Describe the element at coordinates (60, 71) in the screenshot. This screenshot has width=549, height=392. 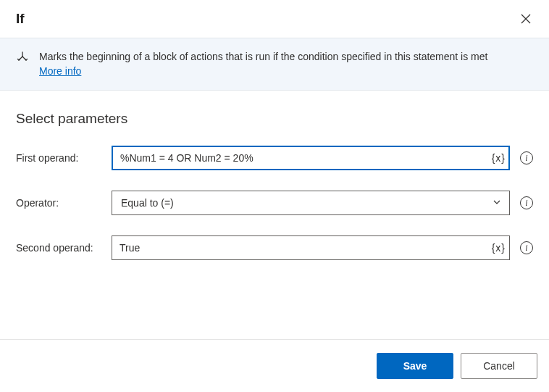
I see `more-info-link: More info` at that location.